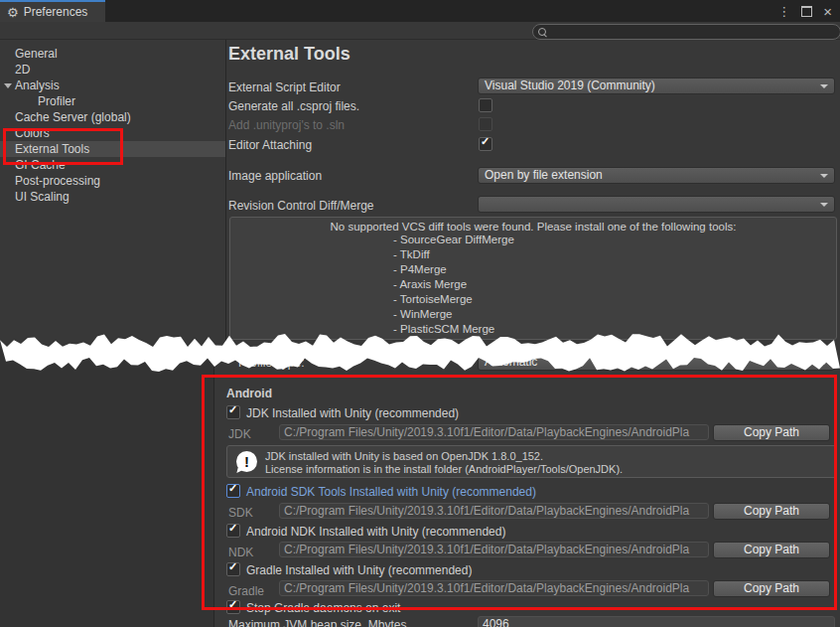 This screenshot has height=627, width=840. I want to click on vcs-tool-item: - P4Merge, so click(615, 270).